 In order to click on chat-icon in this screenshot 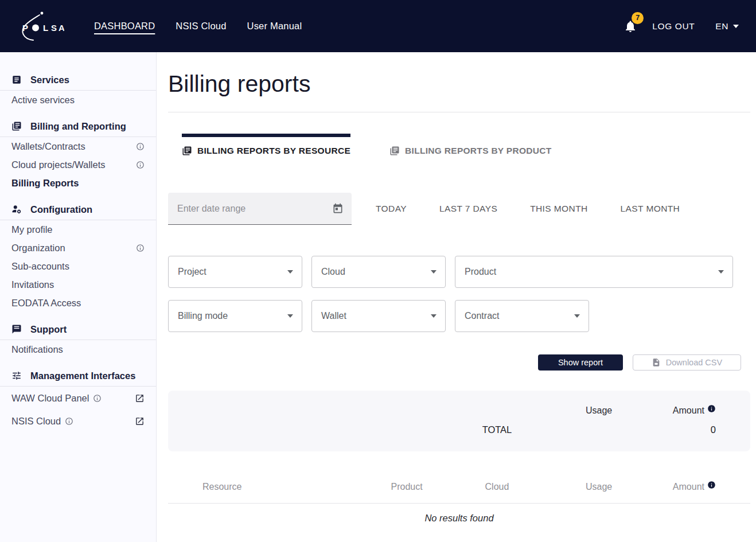, I will do `click(17, 329)`.